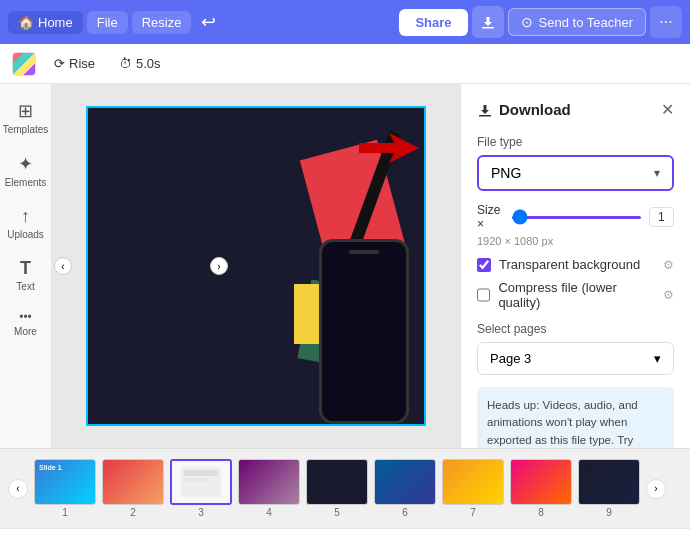 The image size is (690, 538). What do you see at coordinates (524, 110) in the screenshot?
I see `panel-title: Download` at bounding box center [524, 110].